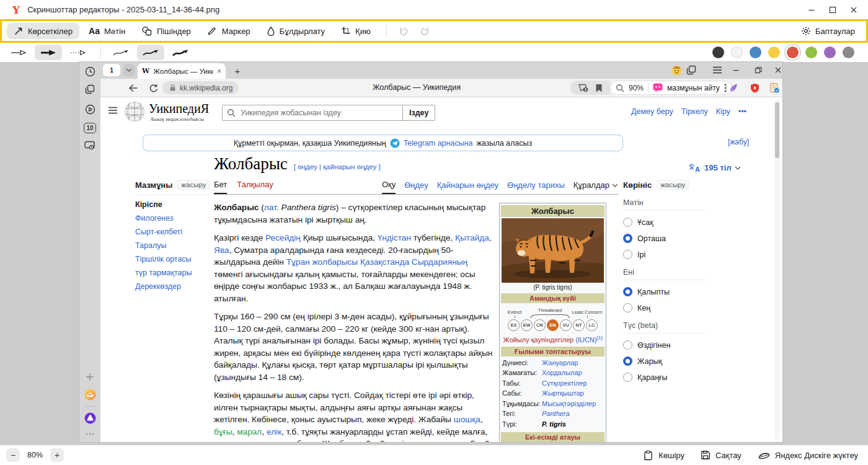 Image resolution: width=868 pixels, height=465 pixels. Describe the element at coordinates (384, 262) in the screenshot. I see `wiki-link: Қазақстанда` at that location.